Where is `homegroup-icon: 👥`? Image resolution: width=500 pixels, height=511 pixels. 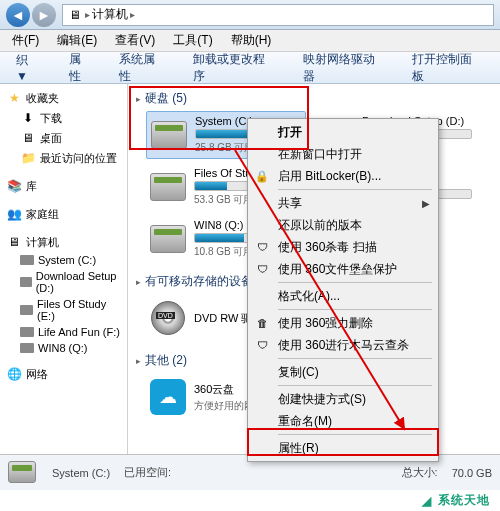 homegroup-icon: 👥 is located at coordinates (14, 214).